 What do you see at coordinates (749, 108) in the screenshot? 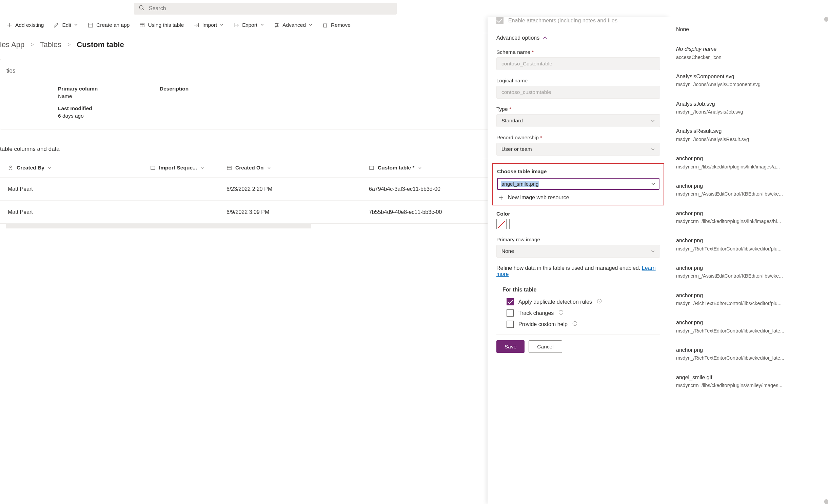
I see `flyout-option: AnalysisJob.svgmsdyn_/Icons/AnalysisJob.…` at bounding box center [749, 108].